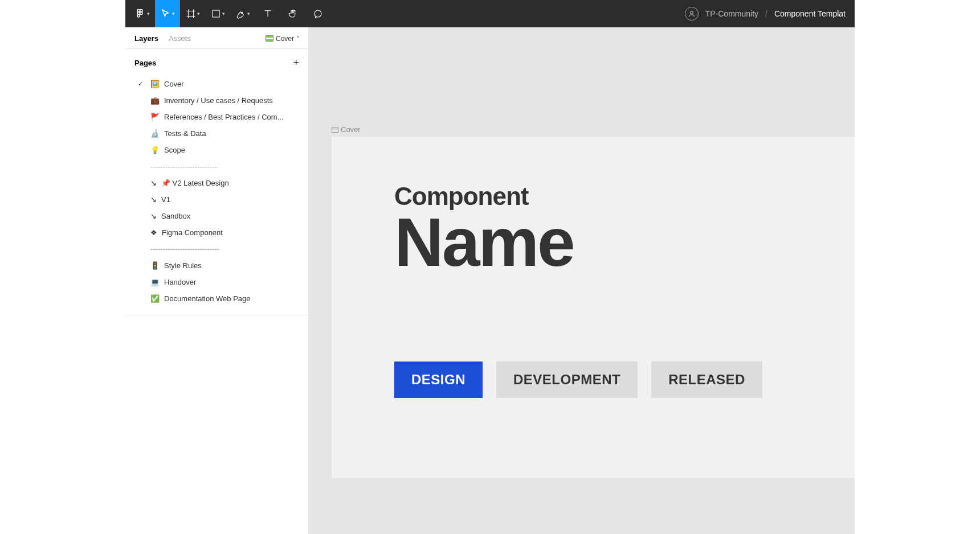  I want to click on page-emoji-icon: 🚦, so click(155, 265).